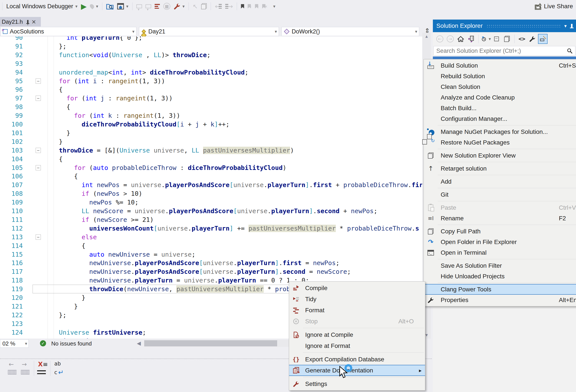 The height and width of the screenshot is (392, 576). I want to click on menu-item-label: Restore NuGet Packages, so click(475, 143).